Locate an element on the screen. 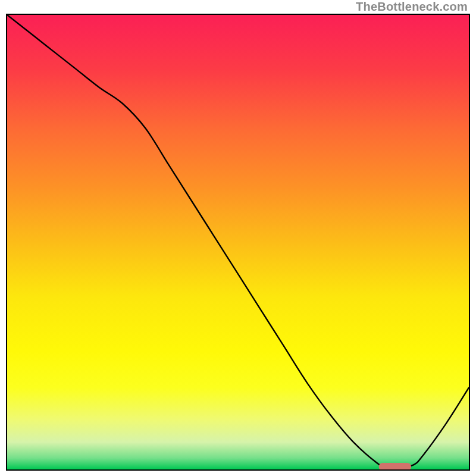 This screenshot has width=476, height=476. watermark-text: TheBottleneck.com is located at coordinates (412, 7).